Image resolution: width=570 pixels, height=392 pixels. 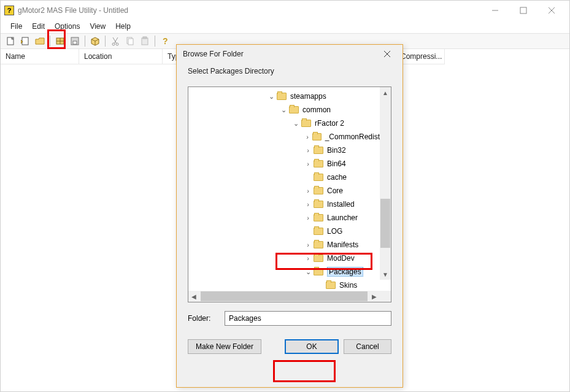 I want to click on add-file-icon, so click(x=25, y=41).